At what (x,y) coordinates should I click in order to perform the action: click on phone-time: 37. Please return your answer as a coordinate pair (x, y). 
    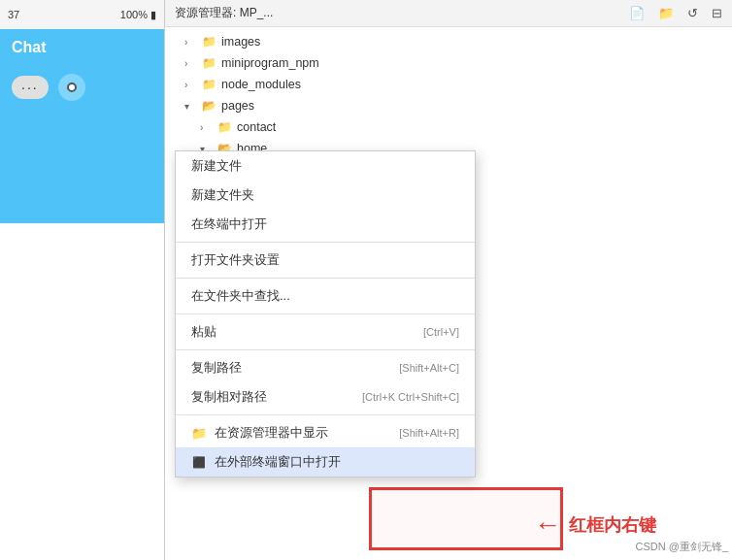
    Looking at the image, I should click on (14, 15).